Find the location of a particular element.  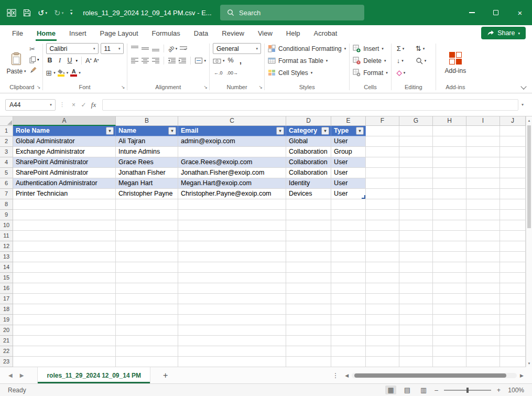

cell-E20 is located at coordinates (349, 330).